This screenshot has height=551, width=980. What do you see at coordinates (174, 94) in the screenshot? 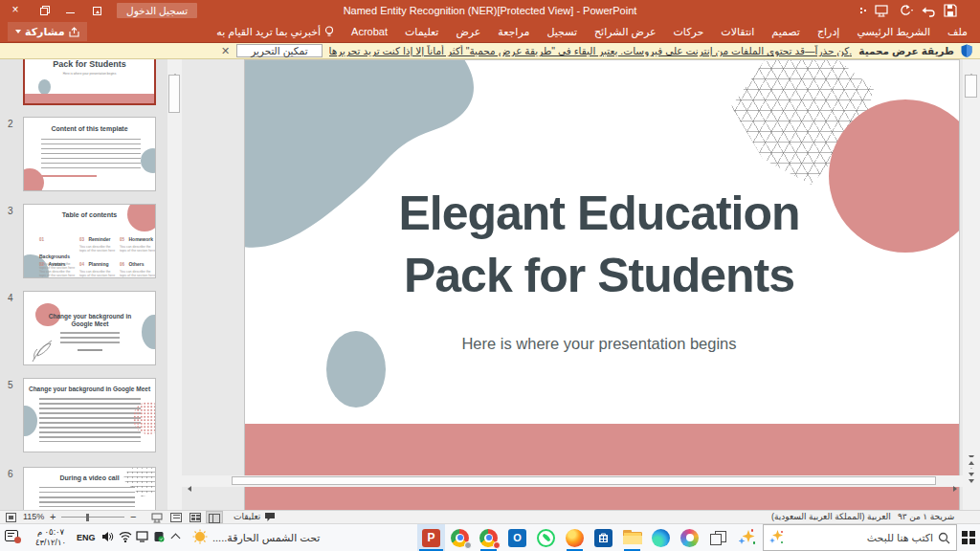
I see `thumb-scrollbar-thumb` at bounding box center [174, 94].